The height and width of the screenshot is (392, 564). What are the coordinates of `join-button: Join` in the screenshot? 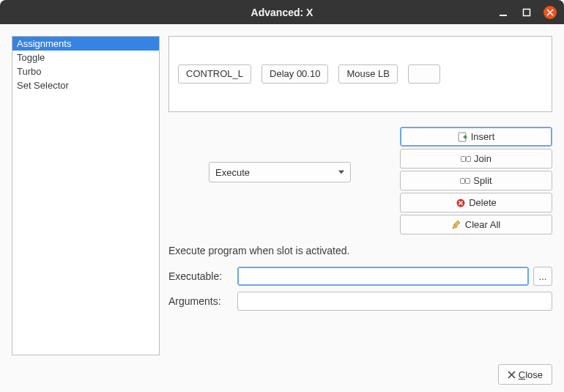 It's located at (476, 158).